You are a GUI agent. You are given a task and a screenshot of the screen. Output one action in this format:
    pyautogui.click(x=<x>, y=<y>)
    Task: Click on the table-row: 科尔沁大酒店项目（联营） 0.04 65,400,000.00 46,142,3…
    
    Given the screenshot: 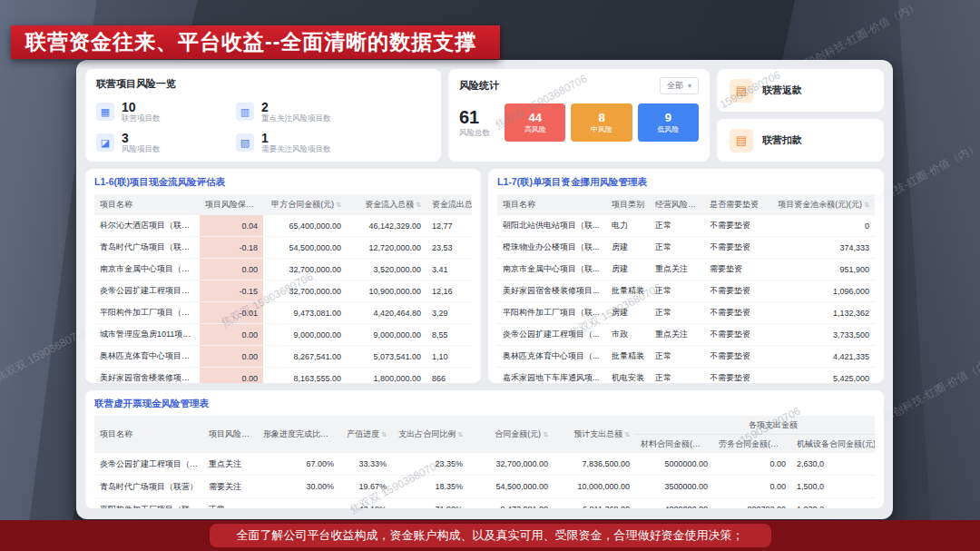 What is the action you would take?
    pyautogui.click(x=283, y=226)
    